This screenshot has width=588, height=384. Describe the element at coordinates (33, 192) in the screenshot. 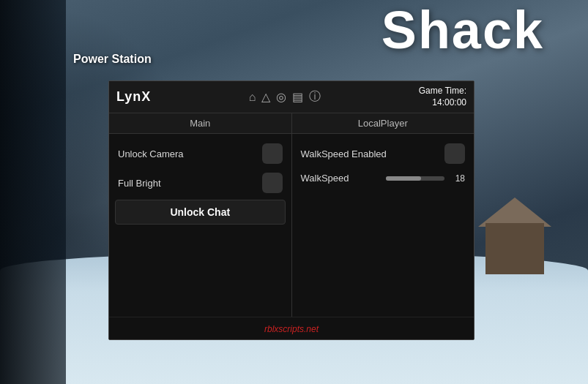

I see `left-pillar` at that location.